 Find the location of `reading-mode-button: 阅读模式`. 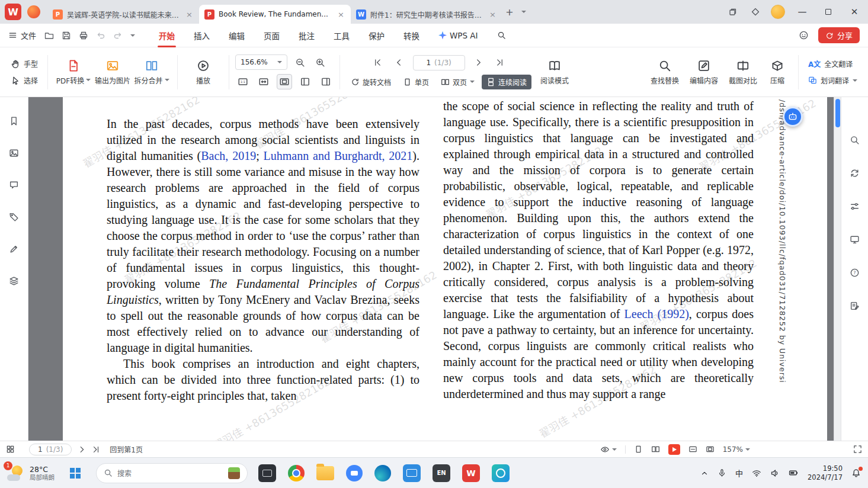

reading-mode-button: 阅读模式 is located at coordinates (555, 72).